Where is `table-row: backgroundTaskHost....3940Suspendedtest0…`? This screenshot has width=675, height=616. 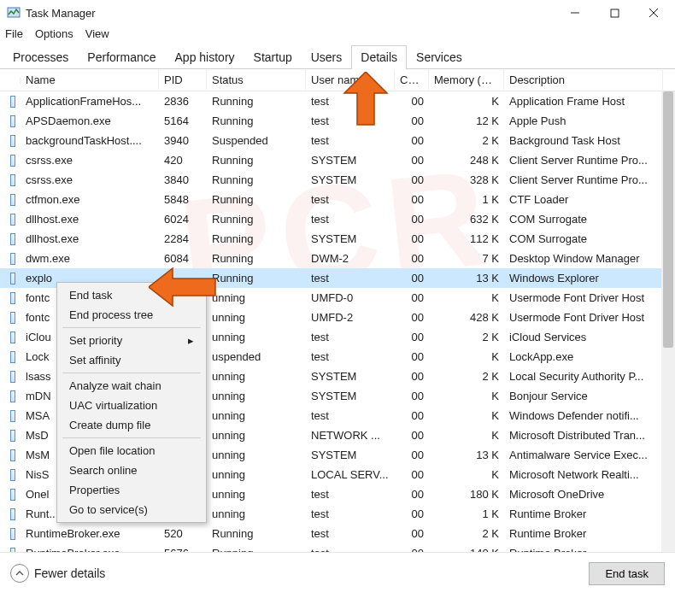
table-row: backgroundTaskHost....3940Suspendedtest0… is located at coordinates (338, 140).